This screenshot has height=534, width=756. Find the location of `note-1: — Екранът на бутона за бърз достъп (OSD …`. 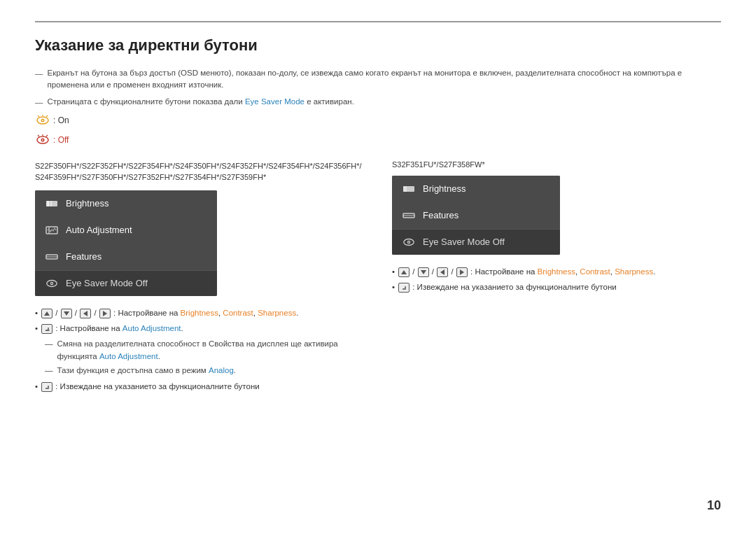

note-1: — Екранът на бутона за бърз достъп (OSD … is located at coordinates (378, 80).